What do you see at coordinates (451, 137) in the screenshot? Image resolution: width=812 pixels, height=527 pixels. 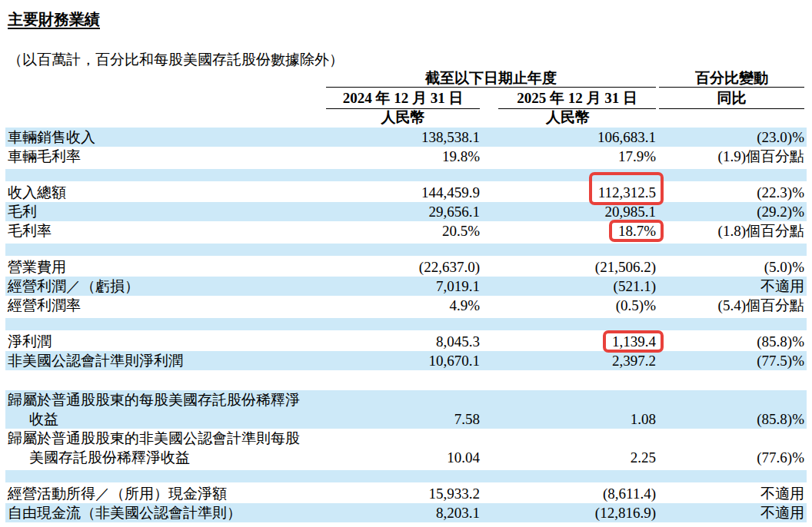 I see `cell-text: 138,538.1` at bounding box center [451, 137].